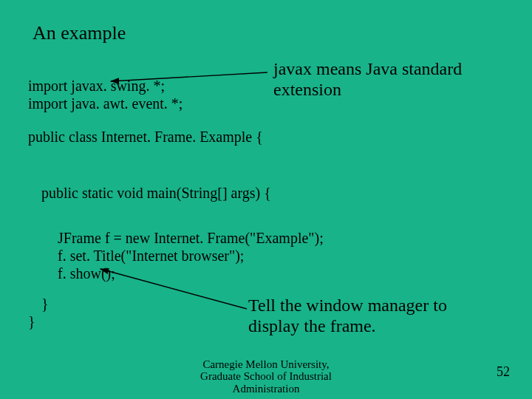  I want to click on slide-footer: Carnegie Mellon University, Graduate Sch…, so click(266, 377).